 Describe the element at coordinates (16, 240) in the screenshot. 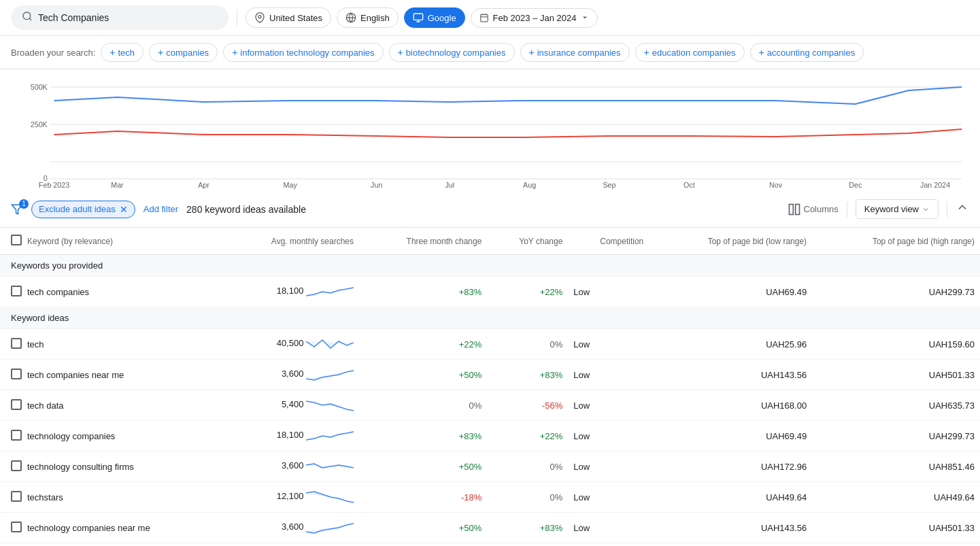

I see `select-all-checkbox` at that location.